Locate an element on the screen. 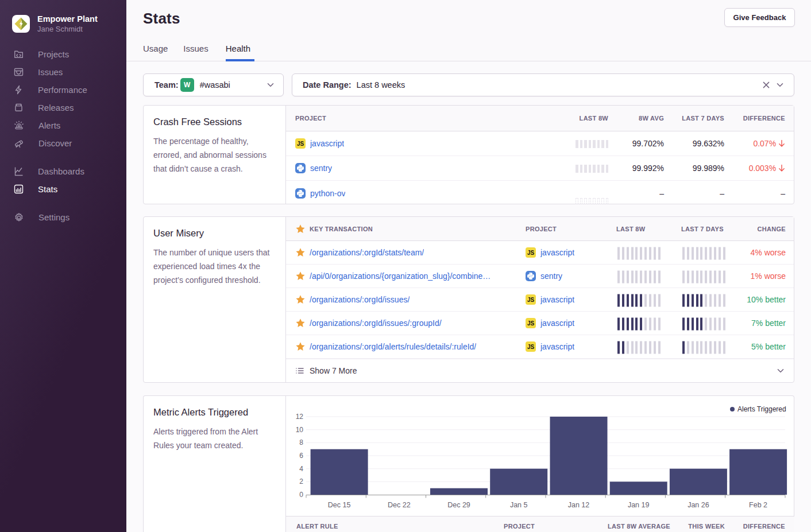  svg-text: 2 is located at coordinates (301, 481).